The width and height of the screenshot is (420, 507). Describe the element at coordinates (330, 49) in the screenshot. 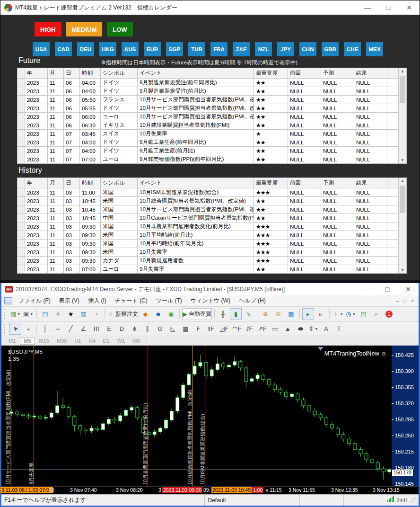

I see `country-button-gbr: GBR` at that location.